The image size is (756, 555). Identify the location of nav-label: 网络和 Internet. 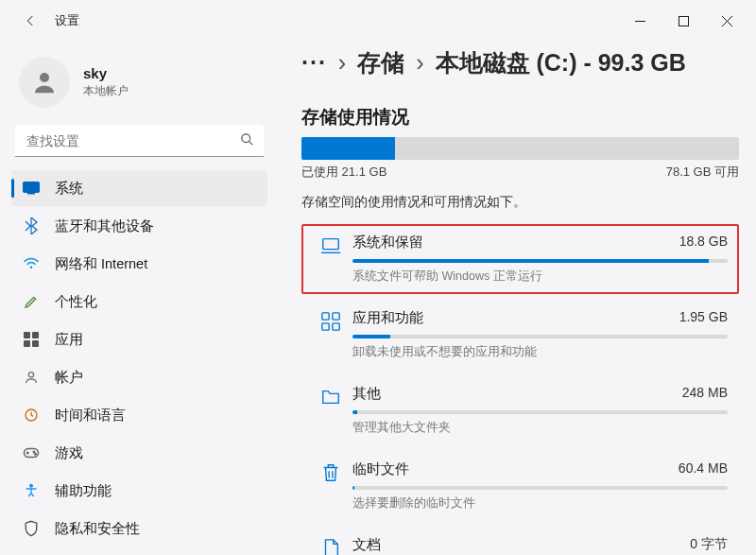
(101, 265).